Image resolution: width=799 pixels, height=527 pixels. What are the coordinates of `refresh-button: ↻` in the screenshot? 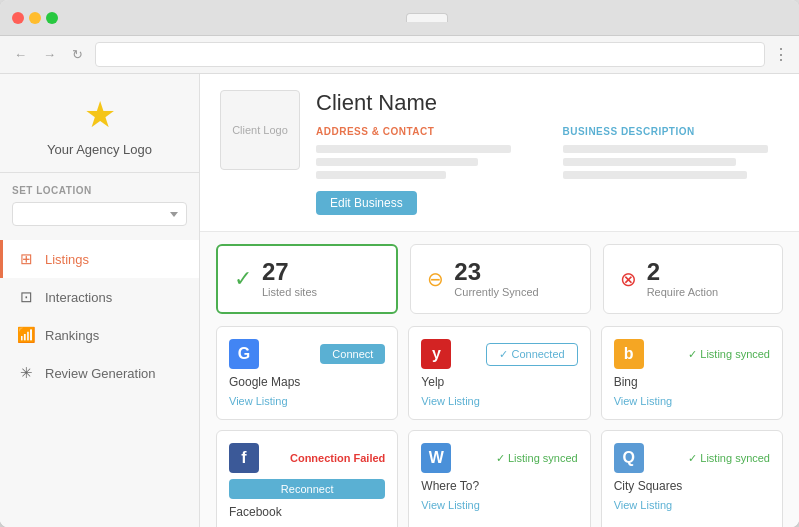 It's located at (78, 54).